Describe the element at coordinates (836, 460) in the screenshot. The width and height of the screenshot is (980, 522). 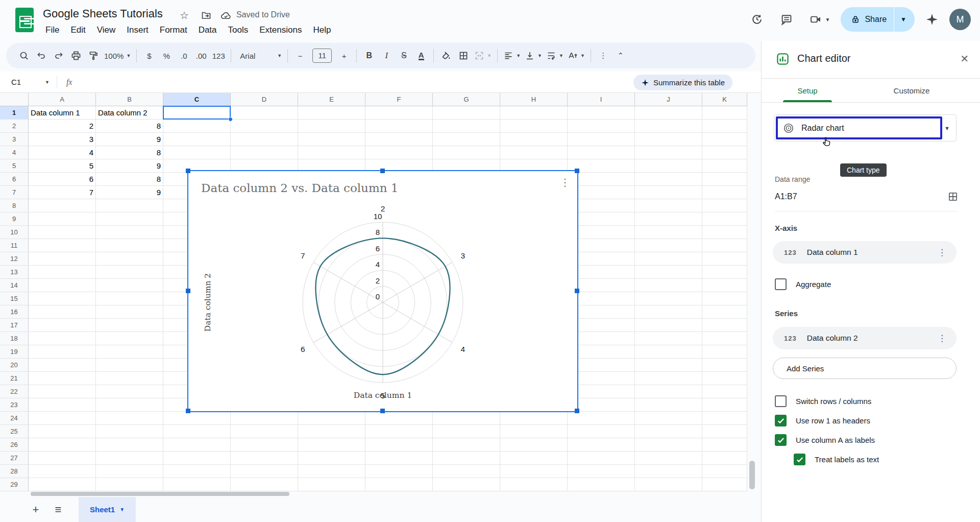
I see `option-treat-labels-as-text: Treat labels as text` at that location.